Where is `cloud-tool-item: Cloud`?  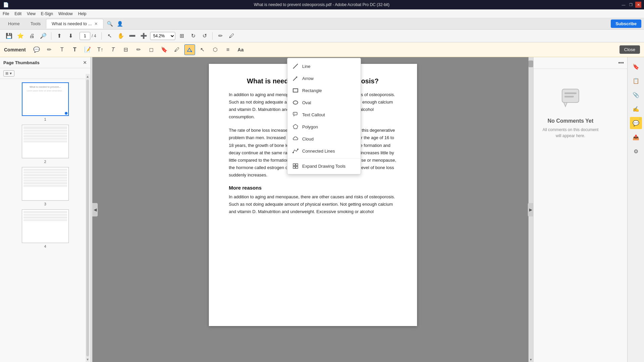
cloud-tool-item: Cloud is located at coordinates (324, 139).